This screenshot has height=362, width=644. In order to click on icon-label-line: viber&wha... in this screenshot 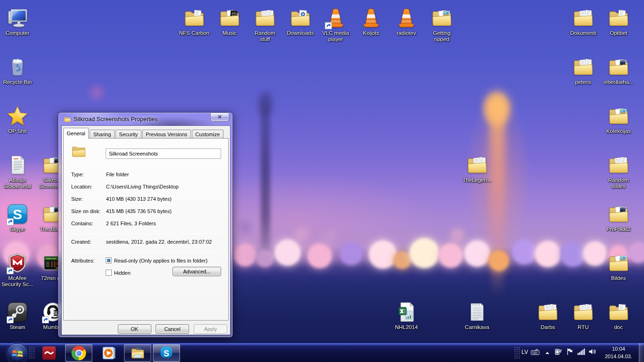, I will do `click(619, 82)`.